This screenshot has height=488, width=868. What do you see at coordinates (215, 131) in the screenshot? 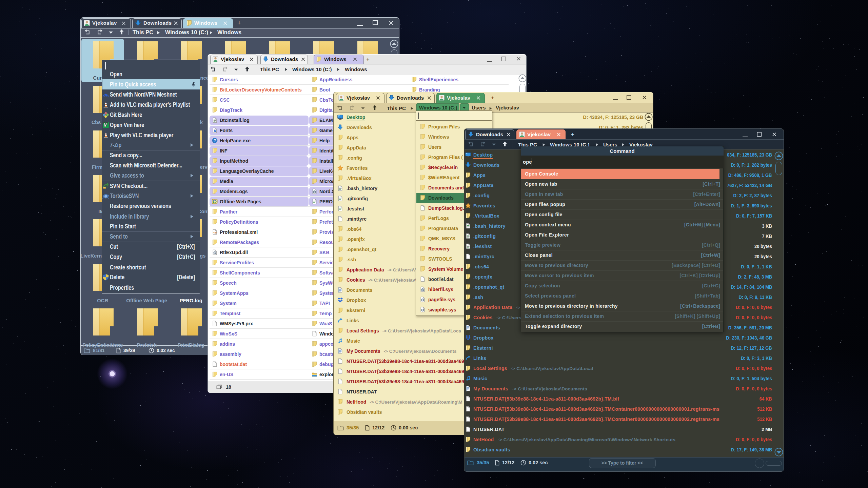
I see `svg-text: A` at bounding box center [215, 131].